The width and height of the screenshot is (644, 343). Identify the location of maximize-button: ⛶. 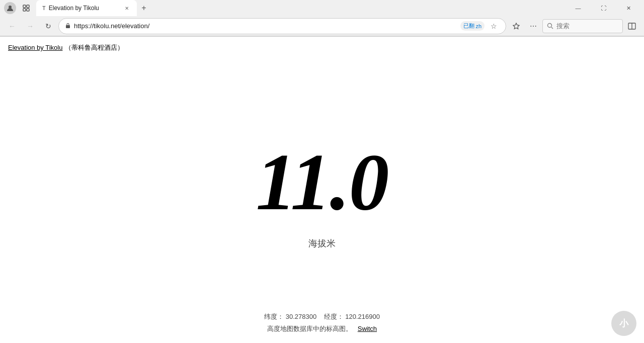
(603, 8).